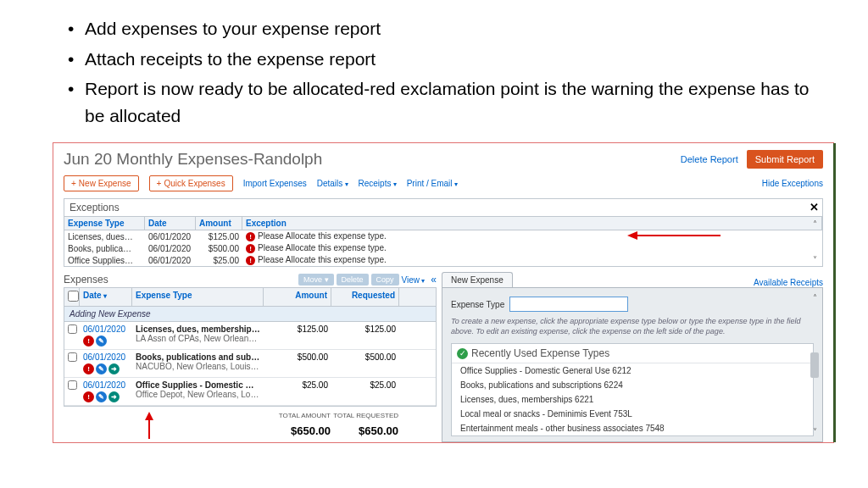 The width and height of the screenshot is (868, 488). What do you see at coordinates (250, 347) in the screenshot?
I see `expenses-table: Date Expense Type Amount Requested Addin…` at bounding box center [250, 347].